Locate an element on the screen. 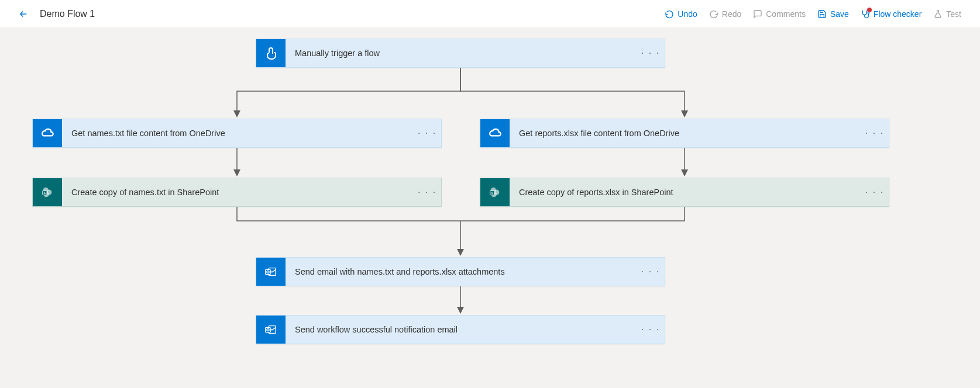  trigger-label: Manually trigger a flow is located at coordinates (461, 53).